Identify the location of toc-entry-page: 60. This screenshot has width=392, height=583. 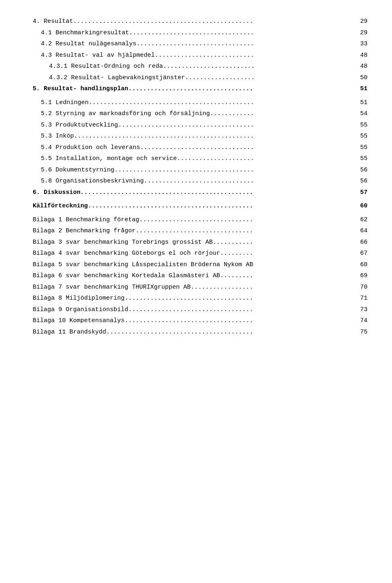
(364, 206).